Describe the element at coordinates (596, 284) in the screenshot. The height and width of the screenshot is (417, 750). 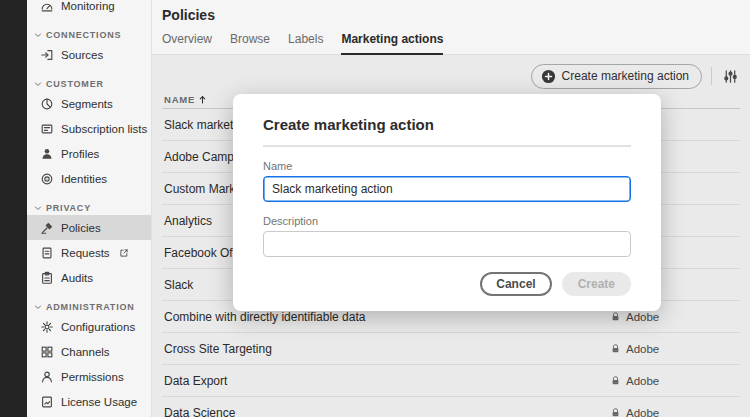
I see `create-button: Create` at that location.